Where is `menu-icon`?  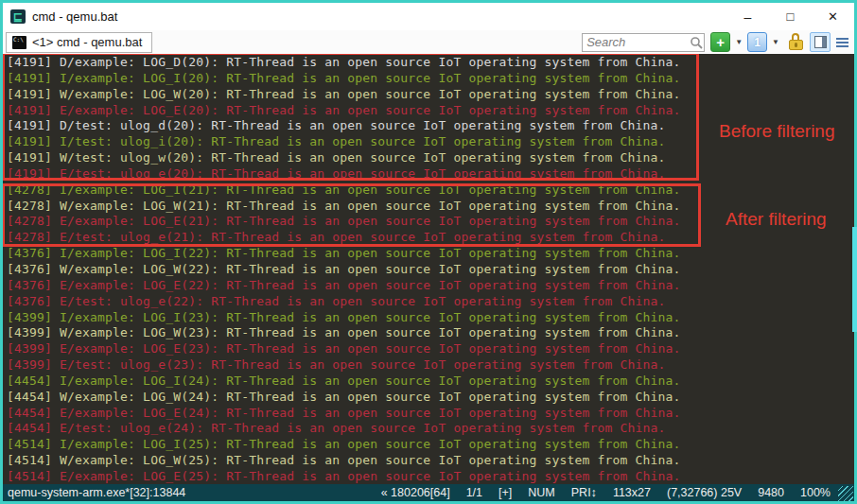 menu-icon is located at coordinates (842, 43).